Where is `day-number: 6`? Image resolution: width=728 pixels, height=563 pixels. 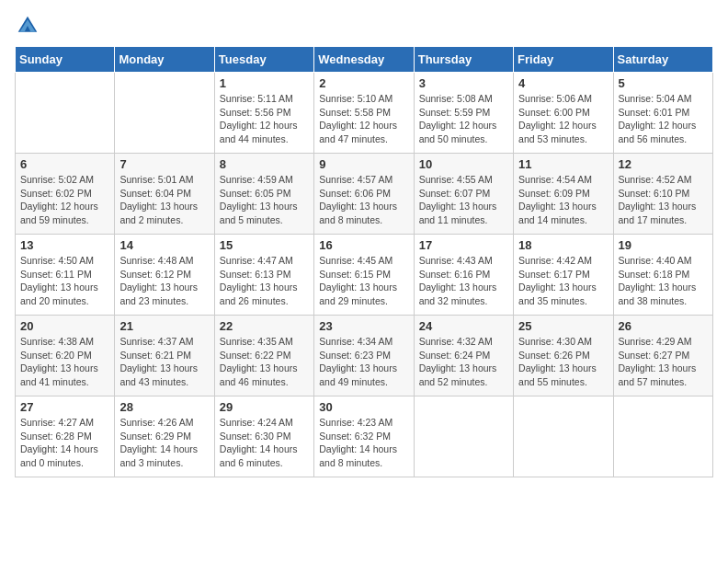
day-number: 6 is located at coordinates (64, 164).